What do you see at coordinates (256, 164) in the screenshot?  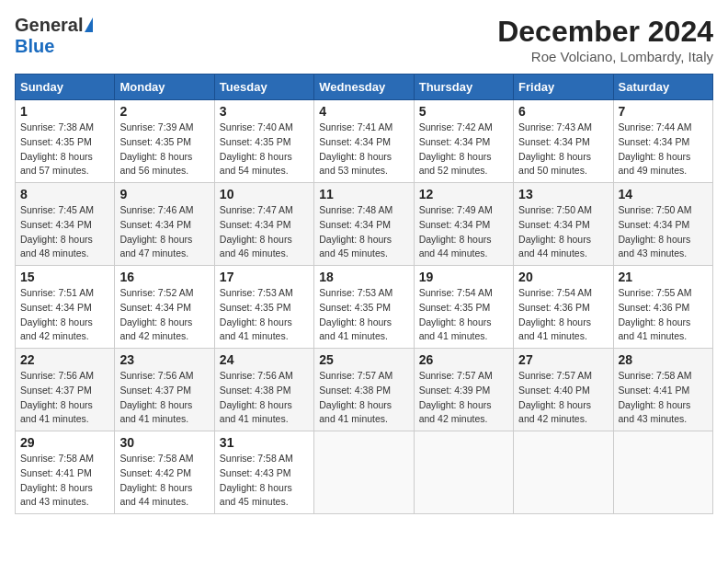 I see `daylight-label: Daylight: 8 hours and 54 minutes.` at bounding box center [256, 164].